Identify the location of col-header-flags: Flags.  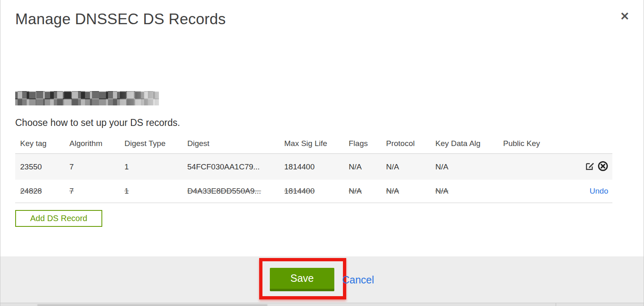
(362, 144).